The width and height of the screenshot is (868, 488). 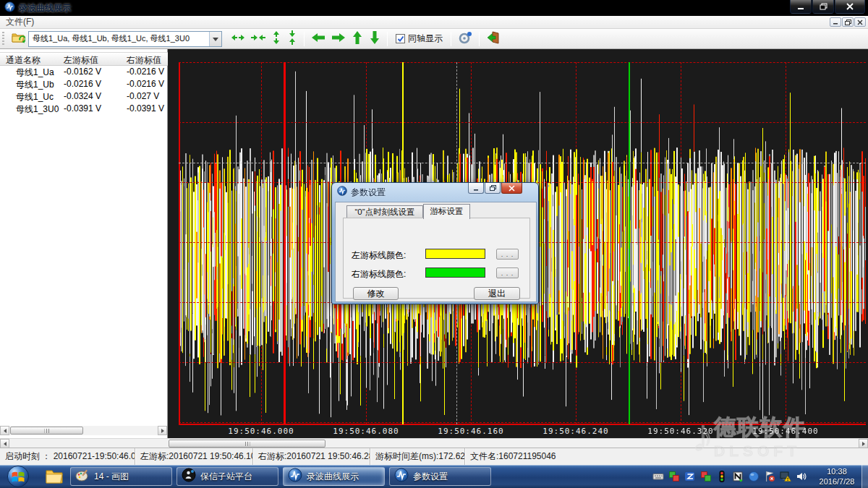 I want to click on taskbar-task-4: 参数设置, so click(x=440, y=476).